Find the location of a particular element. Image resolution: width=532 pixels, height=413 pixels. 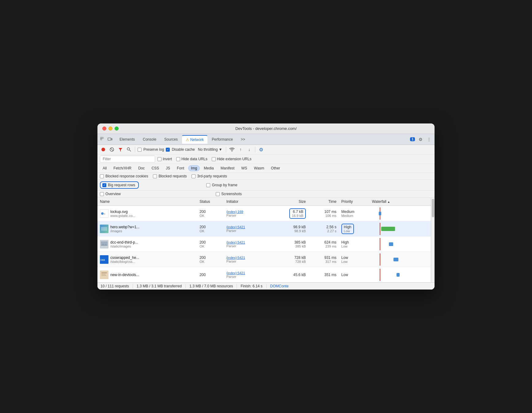

screenshots-checkbox is located at coordinates (218, 194).